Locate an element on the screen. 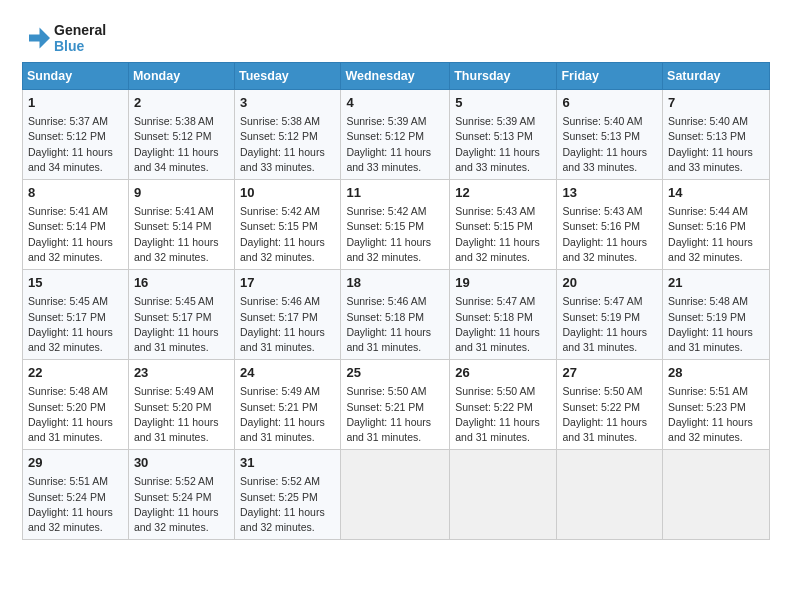 This screenshot has height=612, width=792. calendar-cell: 24Sunrise: 5:49 AMSunset: 5:21 PMDayligh… is located at coordinates (288, 405).